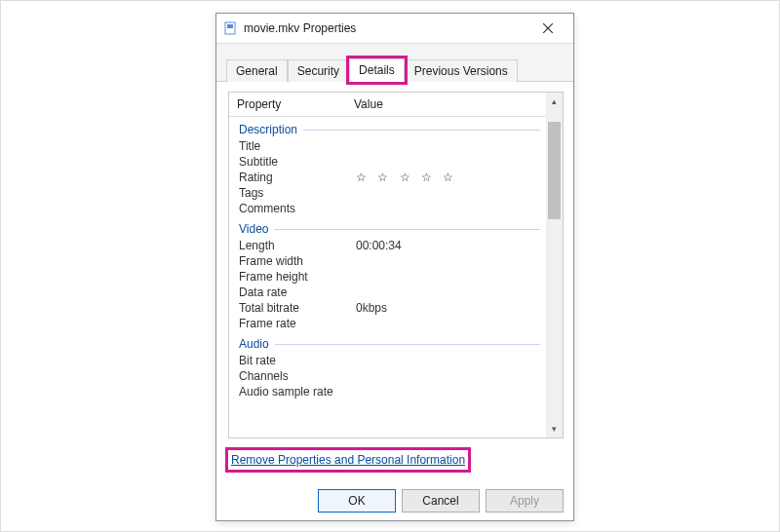 The width and height of the screenshot is (780, 532). What do you see at coordinates (447, 104) in the screenshot?
I see `column-value: Value` at bounding box center [447, 104].